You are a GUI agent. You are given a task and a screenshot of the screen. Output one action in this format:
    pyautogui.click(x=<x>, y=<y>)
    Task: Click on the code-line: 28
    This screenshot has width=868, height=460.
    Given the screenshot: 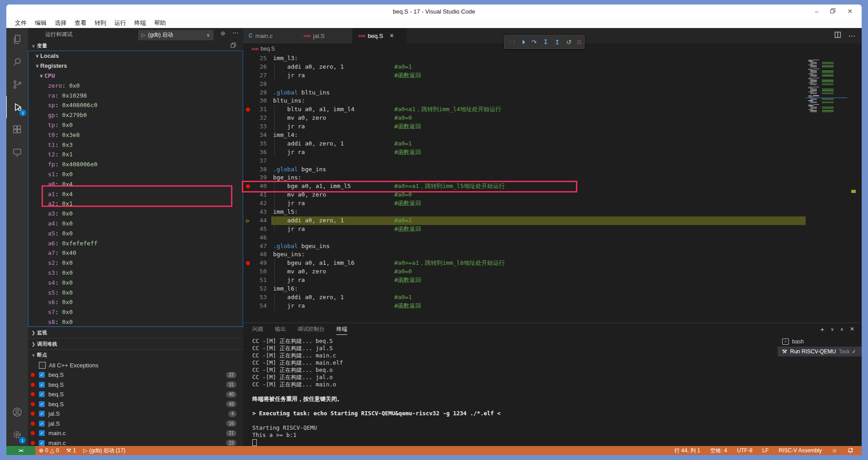 What is the action you would take?
    pyautogui.click(x=552, y=84)
    